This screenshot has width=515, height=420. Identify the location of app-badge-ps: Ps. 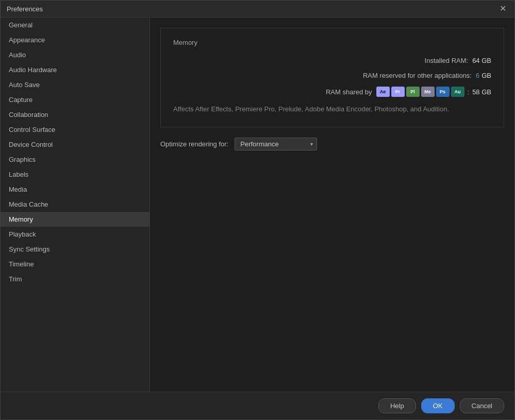
(443, 92).